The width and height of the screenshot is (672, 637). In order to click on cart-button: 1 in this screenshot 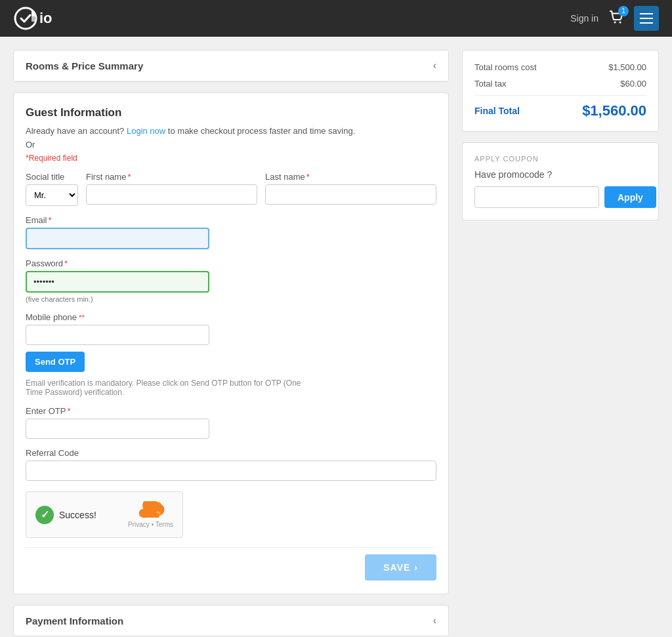, I will do `click(616, 18)`.